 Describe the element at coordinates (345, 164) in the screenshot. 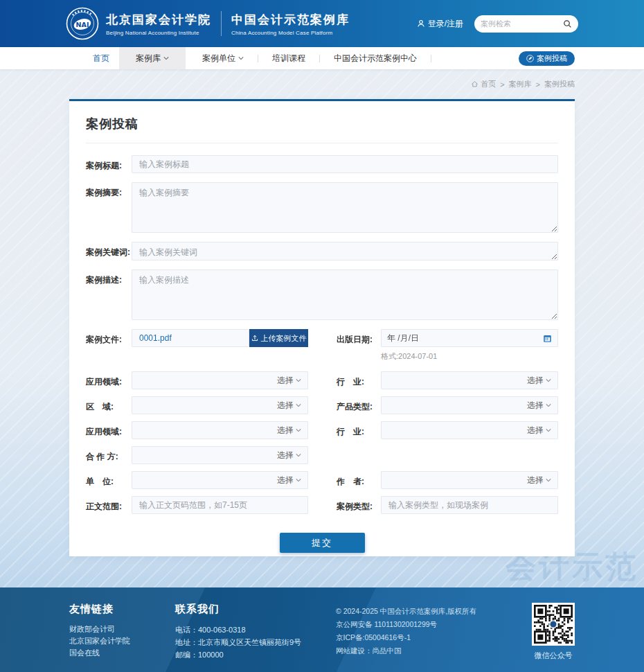

I see `case-title-input` at that location.